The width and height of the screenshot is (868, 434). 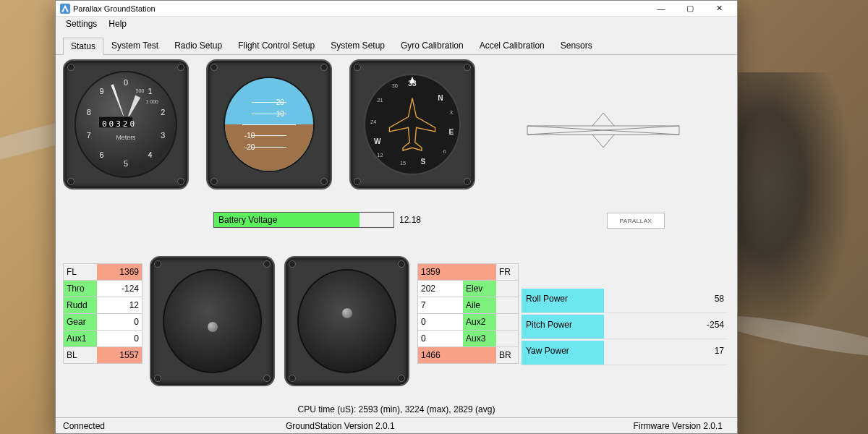 I want to click on pitch-power-row: Pitch Power -254, so click(x=624, y=327).